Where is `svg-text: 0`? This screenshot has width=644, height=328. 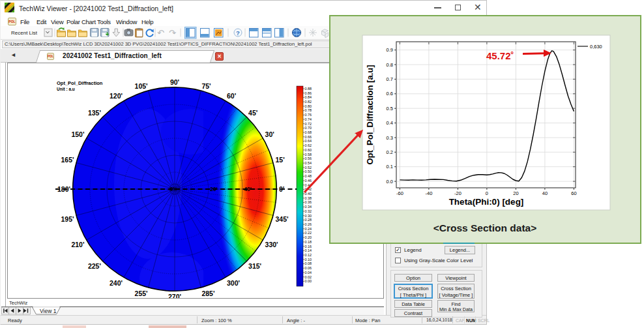 svg-text: 0 is located at coordinates (487, 193).